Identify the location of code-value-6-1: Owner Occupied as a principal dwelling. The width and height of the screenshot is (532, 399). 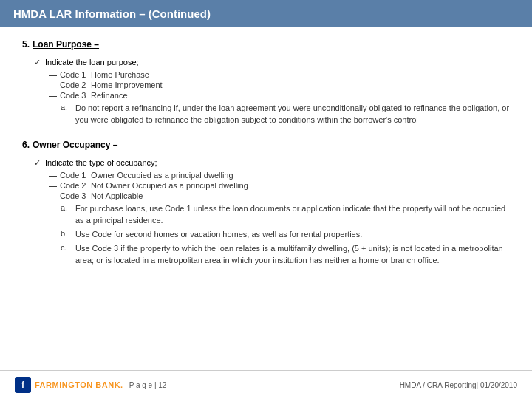
(163, 175).